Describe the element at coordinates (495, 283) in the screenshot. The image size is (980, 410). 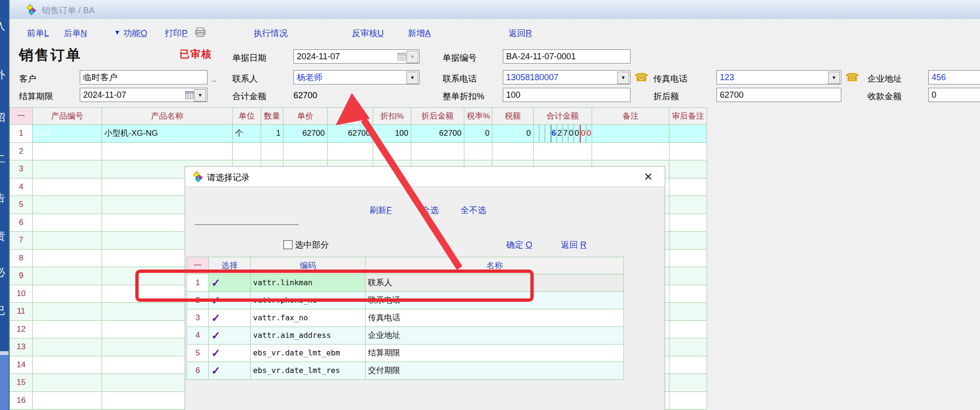
I see `dialog-table-cell: 联系人` at that location.